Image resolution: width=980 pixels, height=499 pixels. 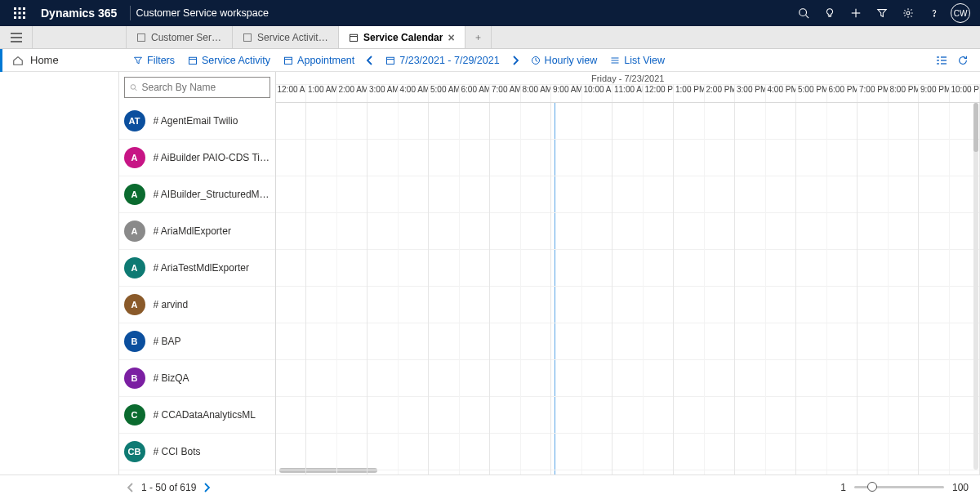 I want to click on hour-cell: 5:00 PM, so click(x=812, y=93).